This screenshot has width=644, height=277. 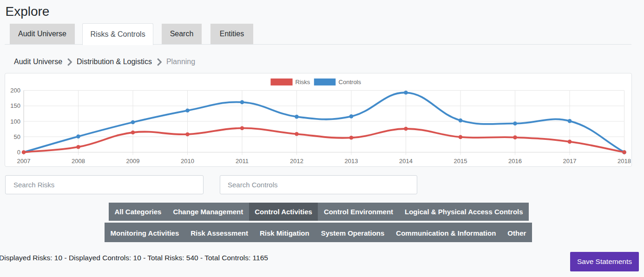 I want to click on svg-text: 150, so click(x=15, y=106).